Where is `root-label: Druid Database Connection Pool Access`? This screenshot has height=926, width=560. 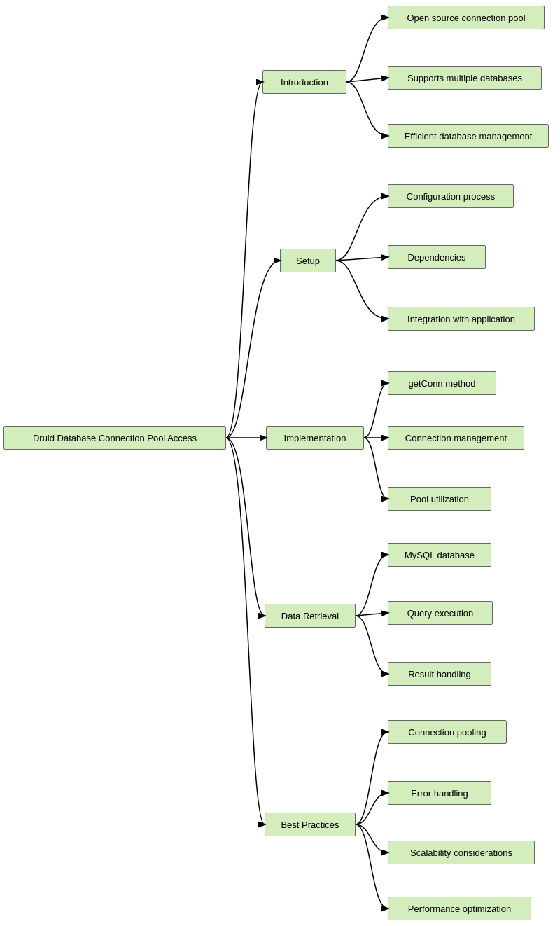 root-label: Druid Database Connection Pool Access is located at coordinates (115, 438).